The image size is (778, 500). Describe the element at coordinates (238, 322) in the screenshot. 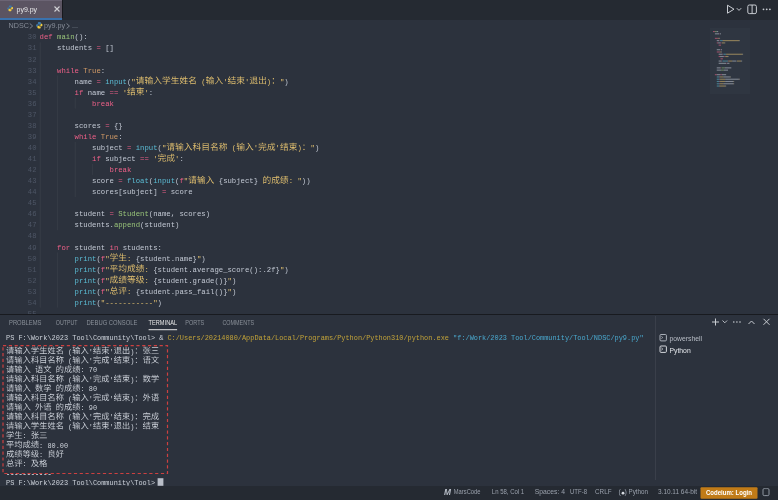

I see `svg-text: COMMENTS` at that location.